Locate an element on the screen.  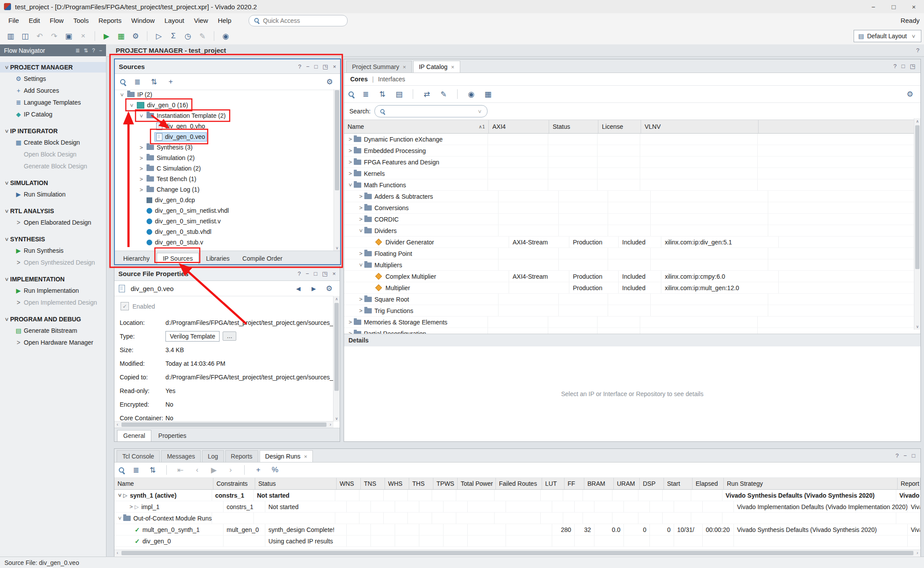
column-header-bram: BRAM is located at coordinates (599, 484).